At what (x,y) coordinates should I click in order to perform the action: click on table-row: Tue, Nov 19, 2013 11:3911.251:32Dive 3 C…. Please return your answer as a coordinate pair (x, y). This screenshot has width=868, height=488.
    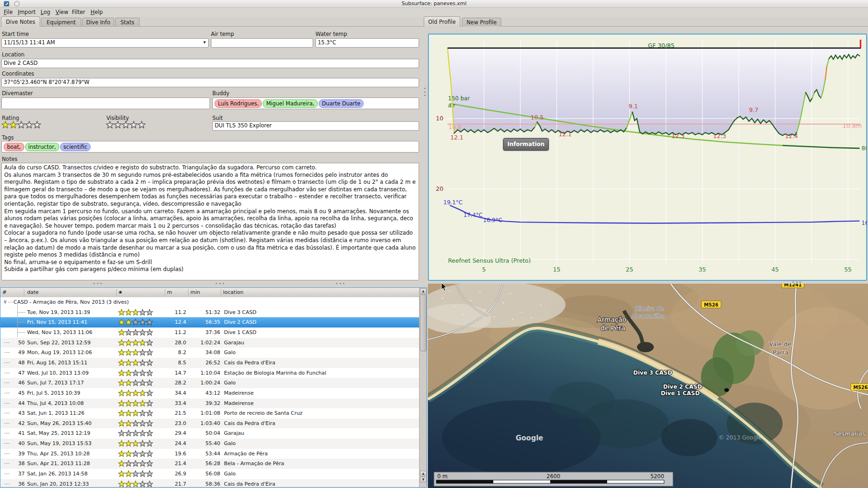
    Looking at the image, I should click on (210, 313).